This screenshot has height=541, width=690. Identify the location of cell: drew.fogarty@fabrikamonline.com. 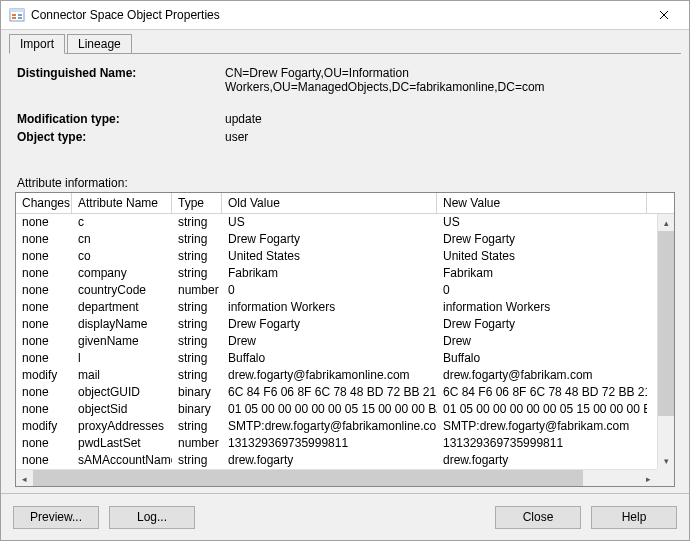
(330, 376).